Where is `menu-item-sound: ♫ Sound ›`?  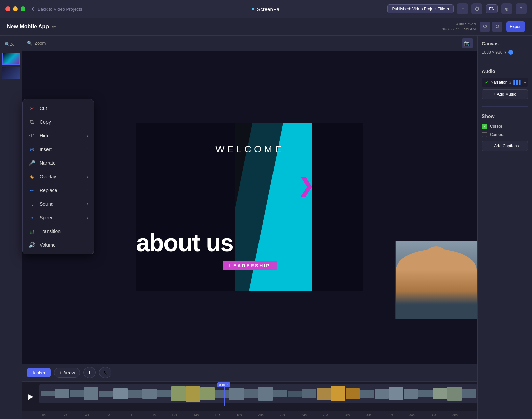
menu-item-sound: ♫ Sound › is located at coordinates (58, 204).